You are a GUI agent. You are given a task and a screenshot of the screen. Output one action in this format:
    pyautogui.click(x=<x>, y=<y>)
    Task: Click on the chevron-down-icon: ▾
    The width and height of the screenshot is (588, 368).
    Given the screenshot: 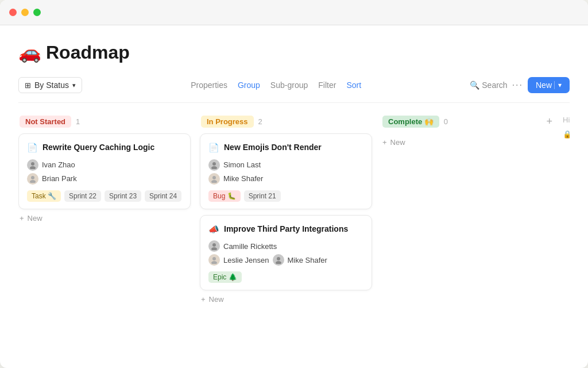 What is the action you would take?
    pyautogui.click(x=74, y=85)
    